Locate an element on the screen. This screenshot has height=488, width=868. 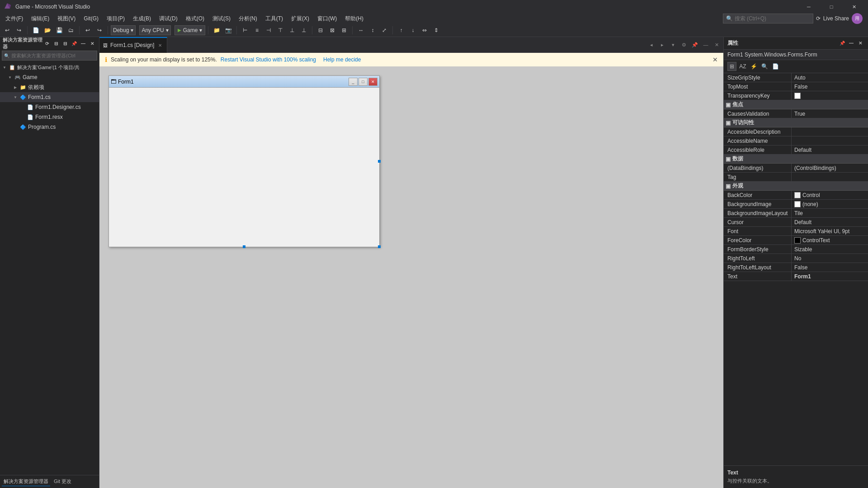
sidebar-tab-git: Git 更改 is located at coordinates (62, 482).